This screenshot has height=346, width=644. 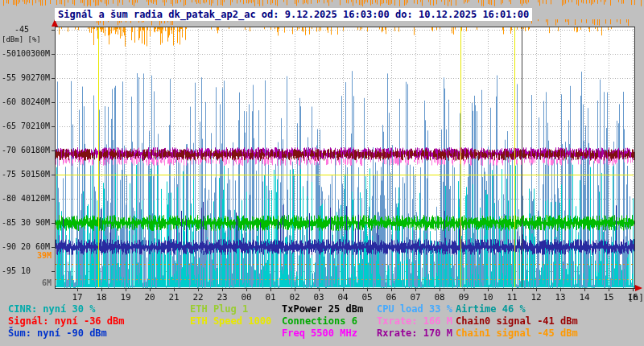 What do you see at coordinates (26, 78) in the screenshot?
I see `y-axis-row: -5590270M` at bounding box center [26, 78].